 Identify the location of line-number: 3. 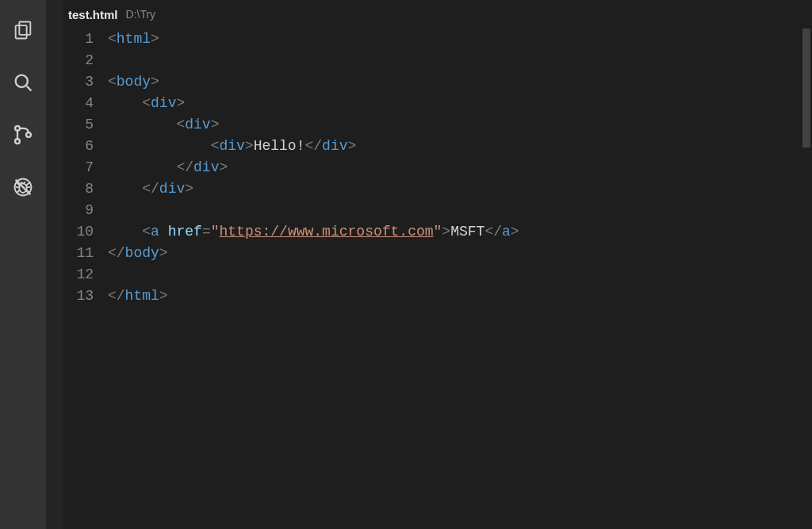
(79, 82).